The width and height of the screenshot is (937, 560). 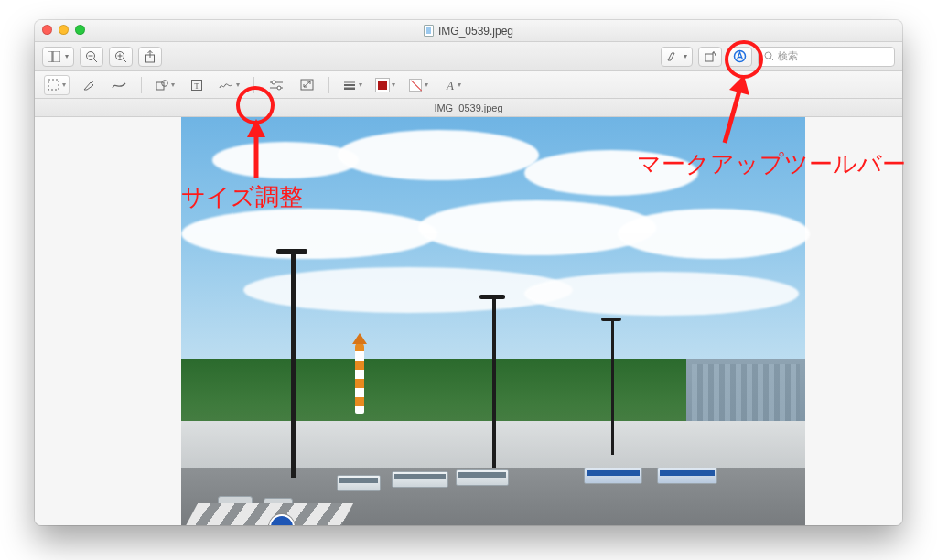 I want to click on svg-text: T, so click(x=197, y=85).